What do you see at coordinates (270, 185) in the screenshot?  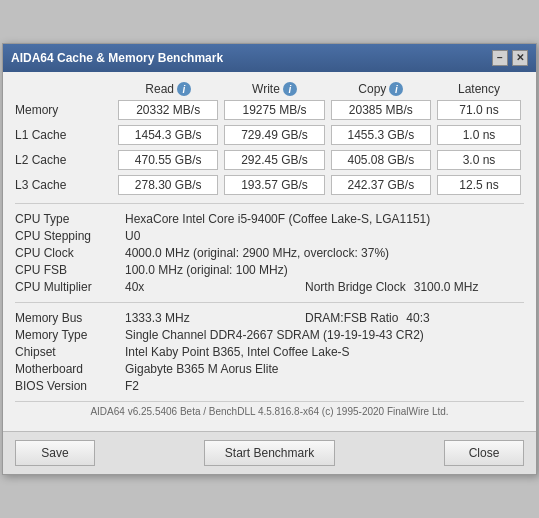 I see `table-row: L3 Cache 278.30 GB/s 193.57 GB/s 242.37 …` at bounding box center [270, 185].